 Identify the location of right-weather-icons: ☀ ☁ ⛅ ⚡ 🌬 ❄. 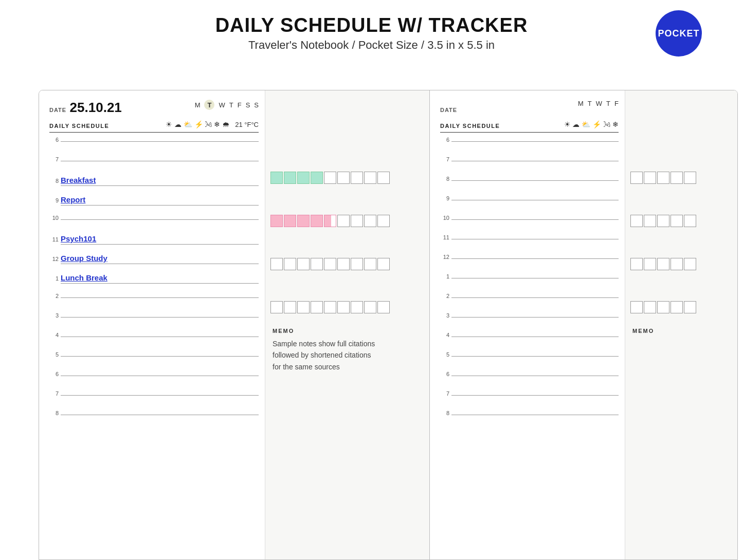
(591, 124).